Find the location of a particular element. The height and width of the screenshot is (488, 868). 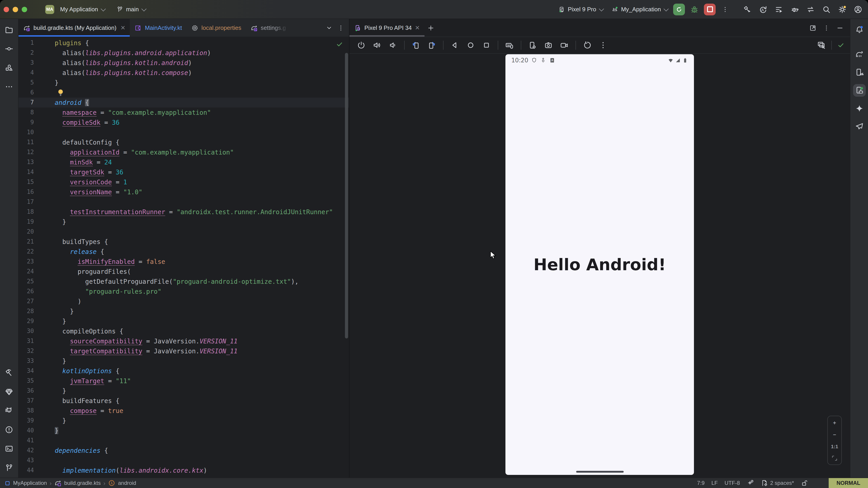

code-line-24: 24 proguardFiles( is located at coordinates (184, 271).